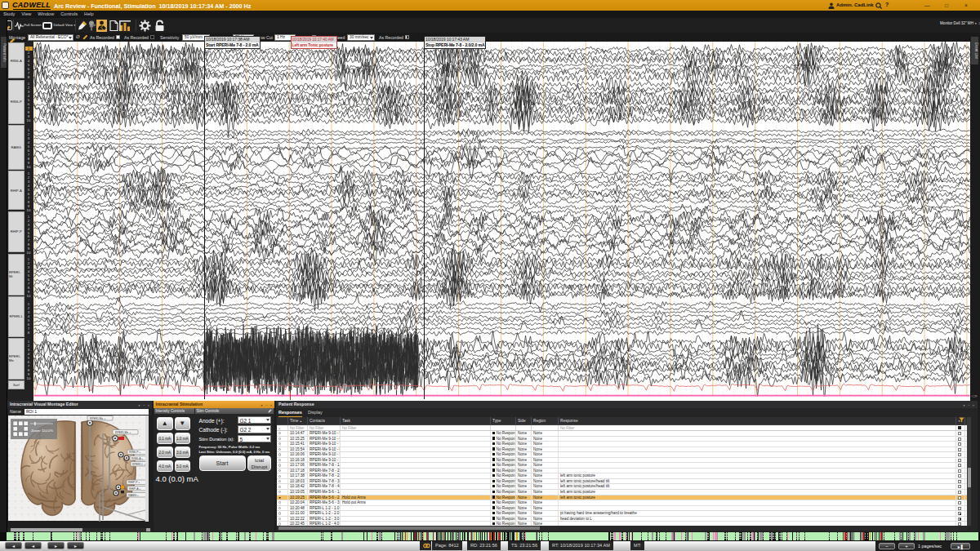 The height and width of the screenshot is (551, 980). What do you see at coordinates (137, 458) in the screenshot?
I see `svg-text: RINS-A +` at bounding box center [137, 458].